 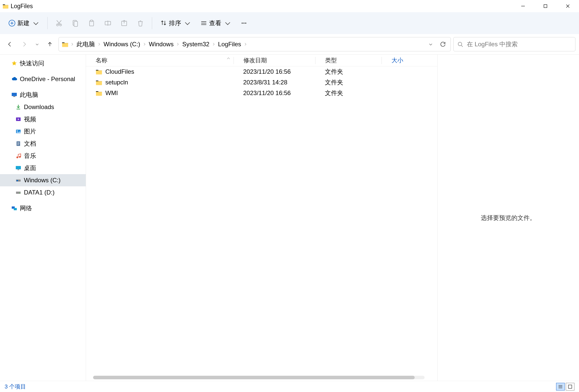 I want to click on sidebar-music: 音乐, so click(x=43, y=156).